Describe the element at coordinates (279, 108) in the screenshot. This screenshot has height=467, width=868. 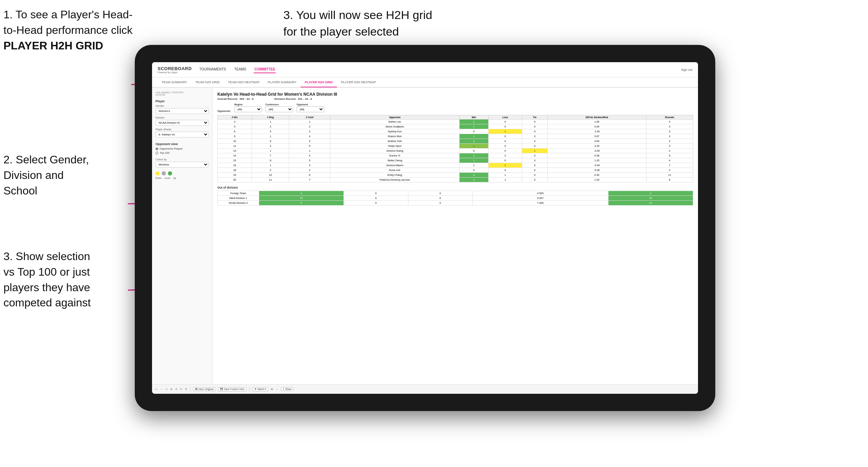
I see `filter-conference-group: Conference (All)` at that location.